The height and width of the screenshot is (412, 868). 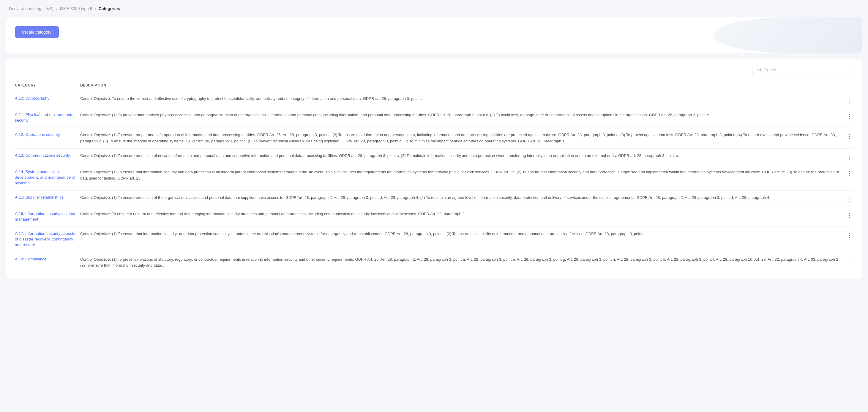 What do you see at coordinates (434, 138) in the screenshot?
I see `table-row: A.12: Operations security Control Object…` at bounding box center [434, 138].